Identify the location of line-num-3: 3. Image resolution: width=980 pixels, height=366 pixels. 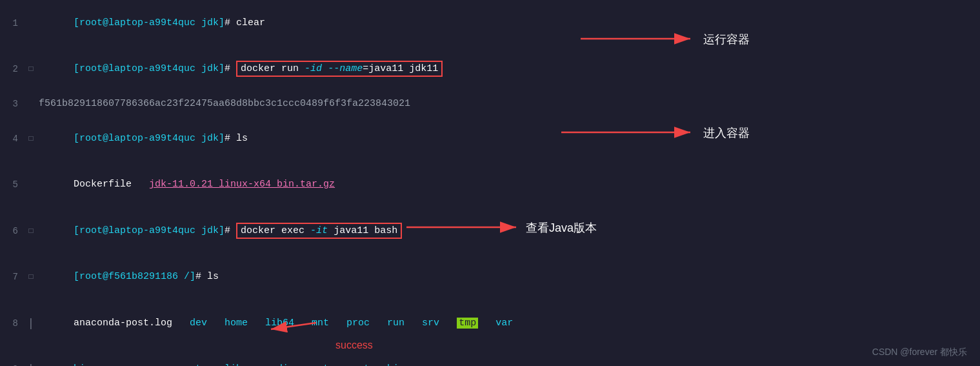
(13, 104).